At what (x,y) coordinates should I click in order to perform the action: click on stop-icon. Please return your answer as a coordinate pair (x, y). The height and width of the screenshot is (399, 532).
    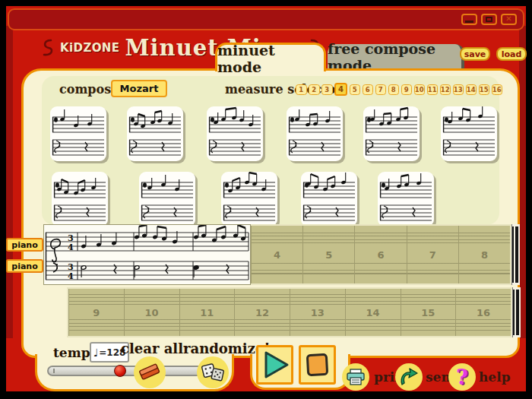
    Looking at the image, I should click on (318, 365).